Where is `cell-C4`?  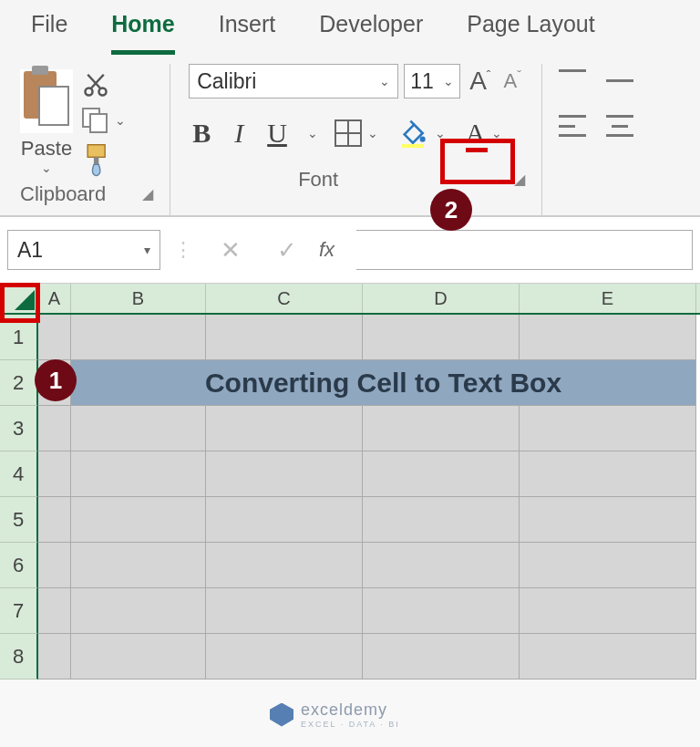
cell-C4 is located at coordinates (284, 474).